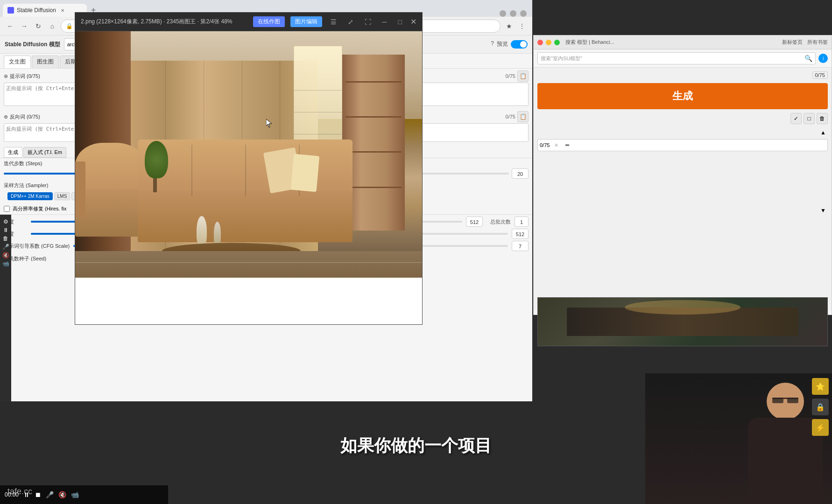  What do you see at coordinates (52, 26) in the screenshot?
I see `home-btn: ⌂` at bounding box center [52, 26].